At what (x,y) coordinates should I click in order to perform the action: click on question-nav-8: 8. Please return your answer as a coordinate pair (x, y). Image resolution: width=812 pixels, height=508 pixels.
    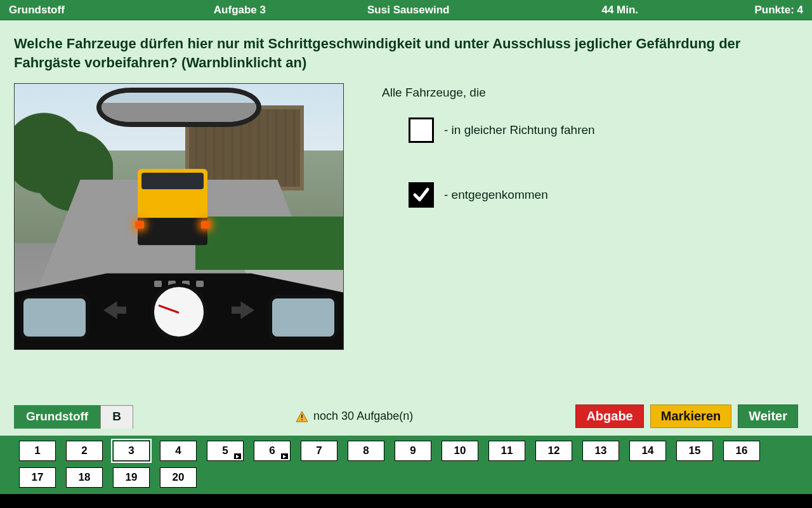
    Looking at the image, I should click on (366, 451).